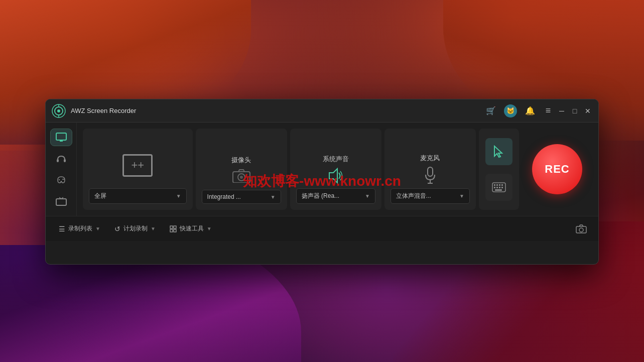 The image size is (644, 362). Describe the element at coordinates (241, 197) in the screenshot. I see `camera-dropdown: Integrated ... ▼` at that location.